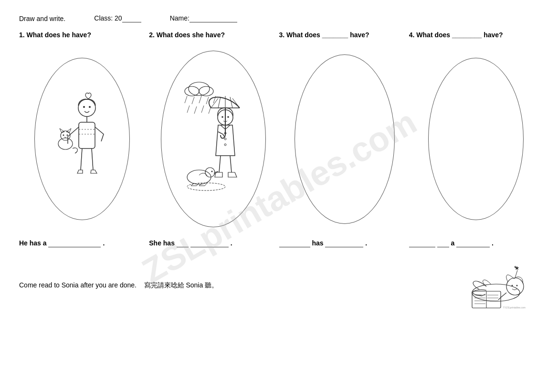  Describe the element at coordinates (279, 35) in the screenshot. I see `questions-row: 1. What does he have? 2. What does she h…` at that location.